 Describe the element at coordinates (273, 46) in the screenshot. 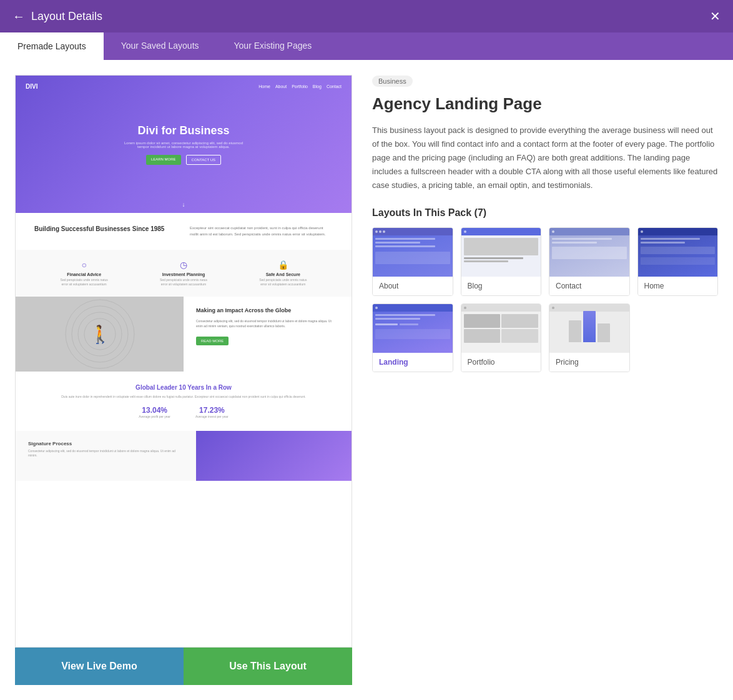

I see `tab-existing: Your Existing Pages` at that location.